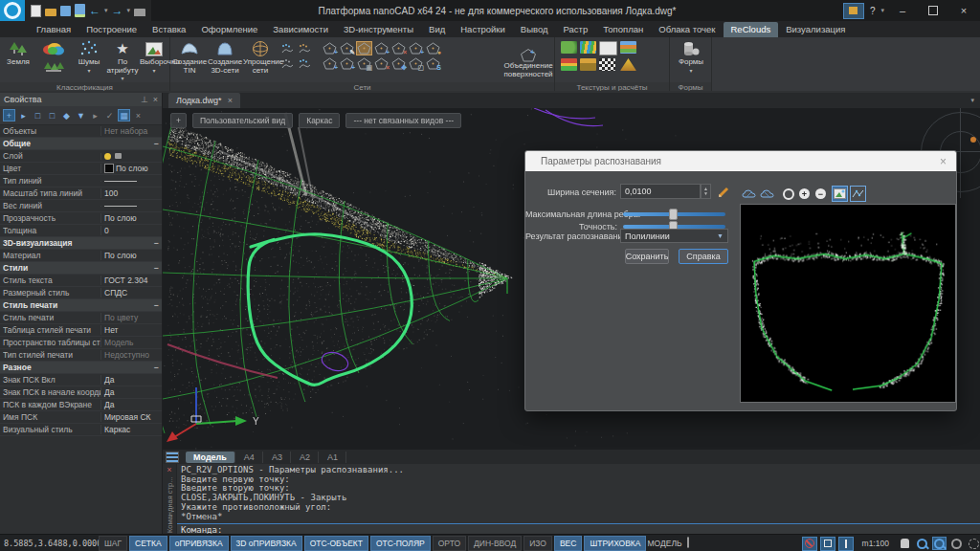 Image resolution: width=980 pixels, height=551 pixels. Describe the element at coordinates (80, 207) in the screenshot. I see `property-row: Вес линий` at that location.